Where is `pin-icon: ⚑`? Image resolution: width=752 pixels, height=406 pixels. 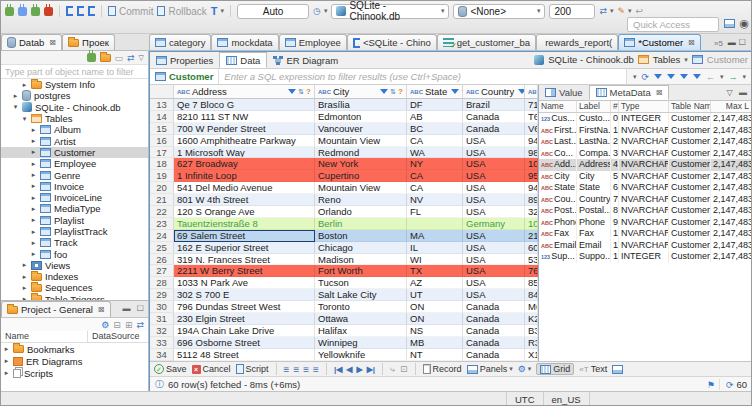
pin-icon: ⚑ is located at coordinates (711, 385).